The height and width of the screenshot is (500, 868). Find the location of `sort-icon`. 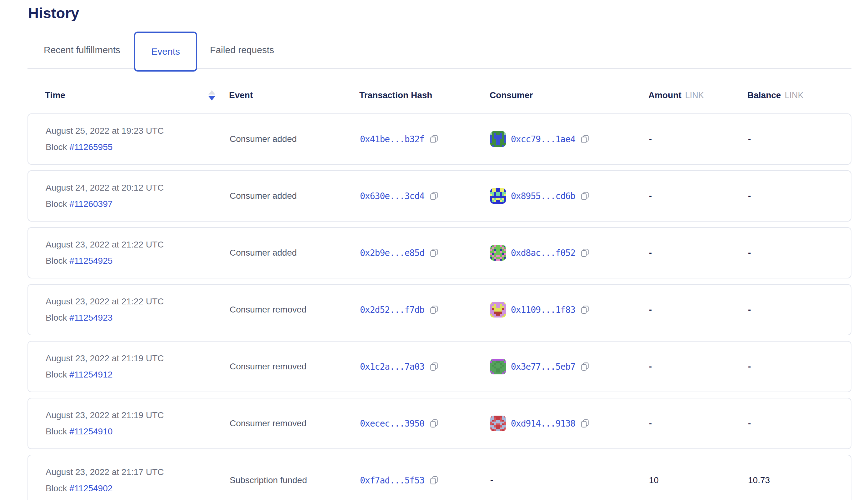

sort-icon is located at coordinates (212, 95).